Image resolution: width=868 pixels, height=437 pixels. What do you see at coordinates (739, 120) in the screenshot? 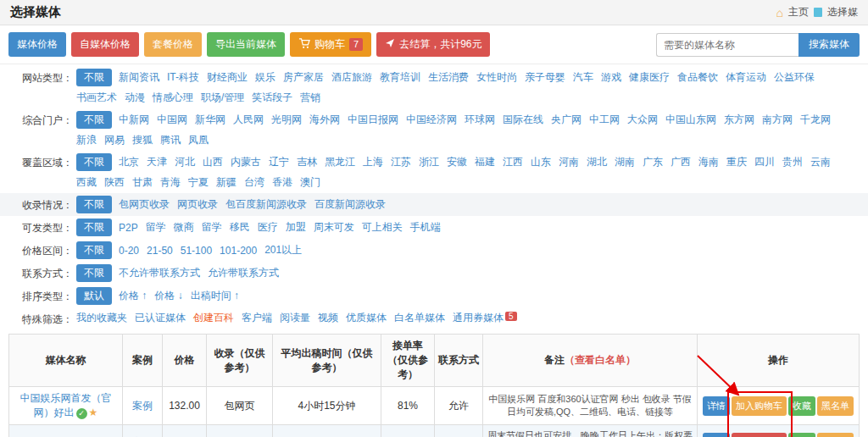
I see `filter-option: 东方网` at bounding box center [739, 120].